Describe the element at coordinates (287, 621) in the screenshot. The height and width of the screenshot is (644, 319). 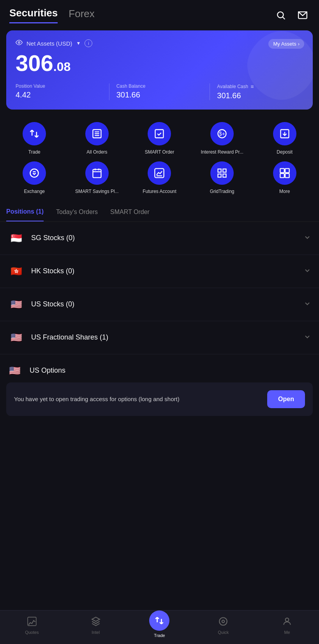
I see `bottom-nav-icon-me` at that location.